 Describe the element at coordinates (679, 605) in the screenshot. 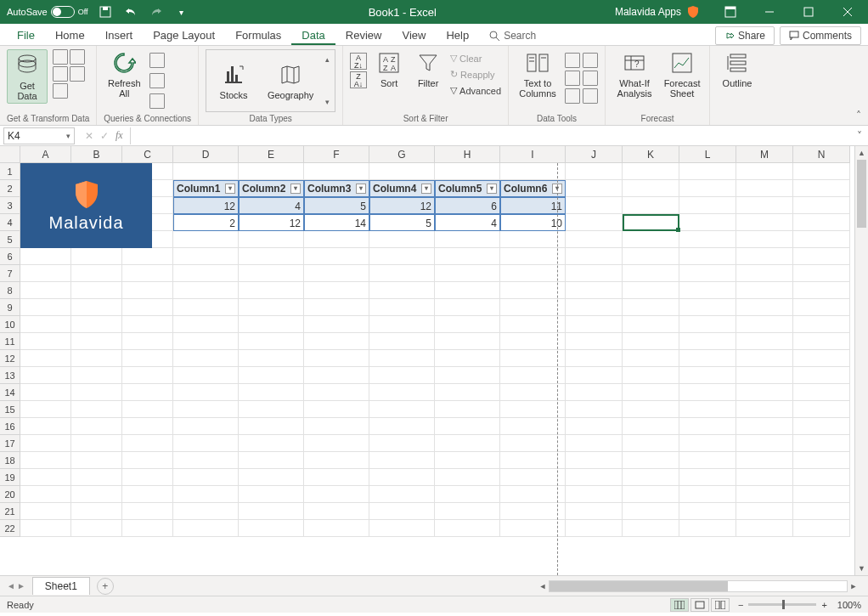

I see `normal-view-icon` at that location.